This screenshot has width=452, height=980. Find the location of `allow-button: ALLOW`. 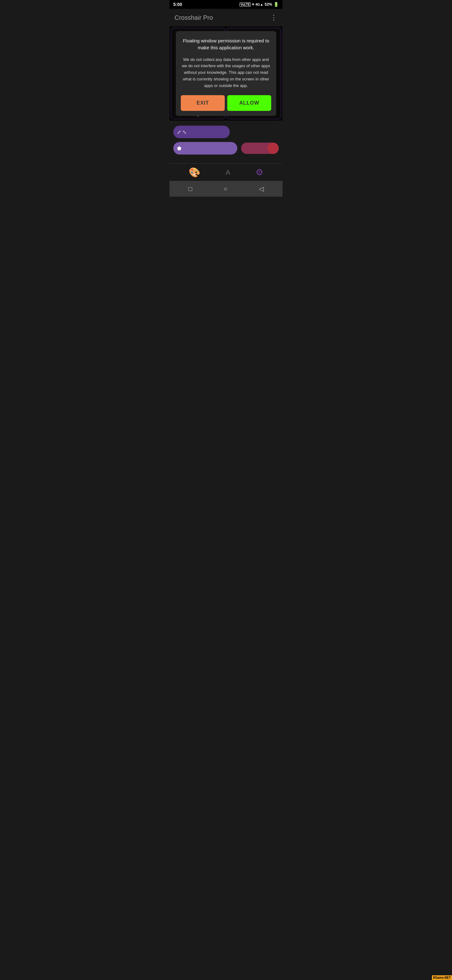

allow-button: ALLOW is located at coordinates (249, 103).